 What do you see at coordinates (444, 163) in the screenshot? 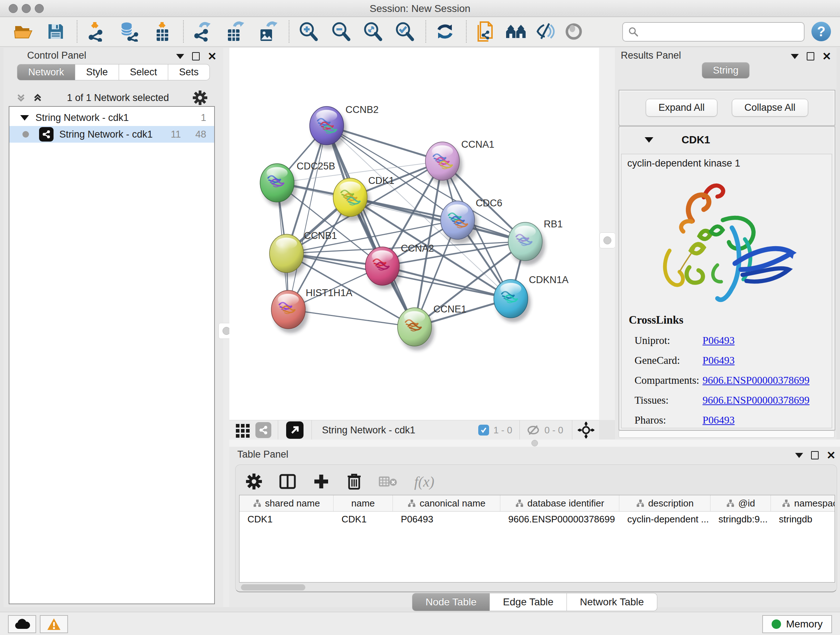
I see `network-node-CCNA1` at bounding box center [444, 163].